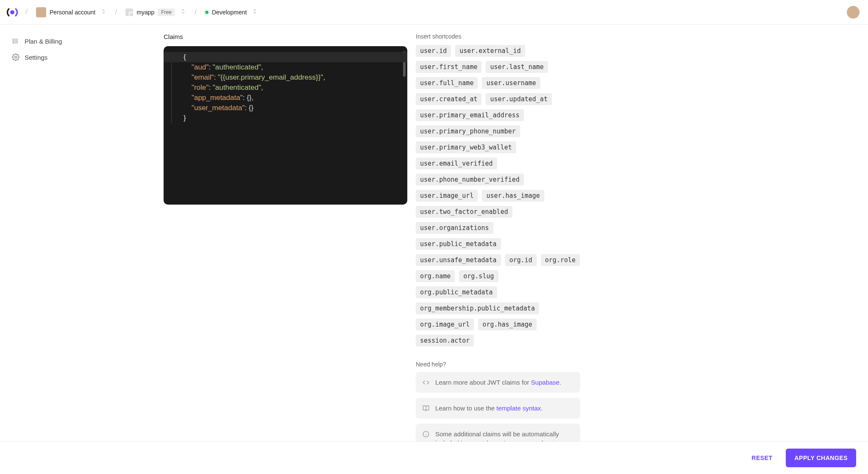 The width and height of the screenshot is (868, 474). Describe the element at coordinates (426, 408) in the screenshot. I see `book-icon` at that location.